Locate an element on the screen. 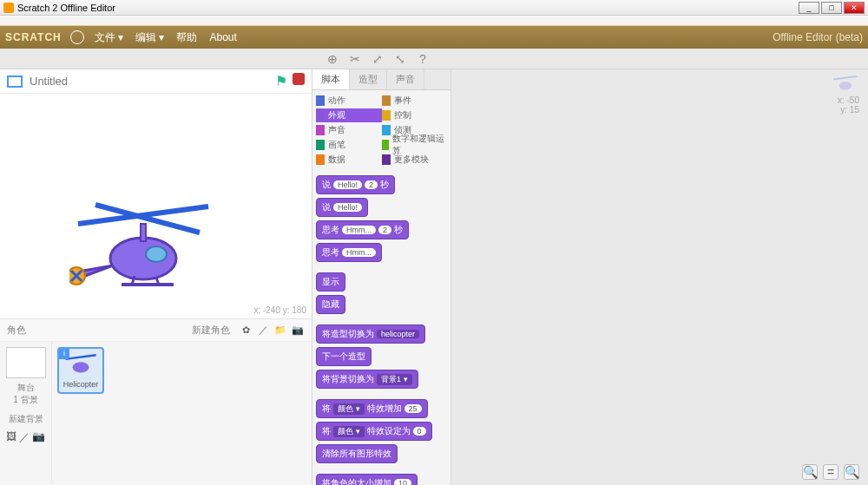  menu-bar: SCRATCH 文件 ▾ 编辑 ▾ 帮助 About Offline Edito… is located at coordinates (434, 37).